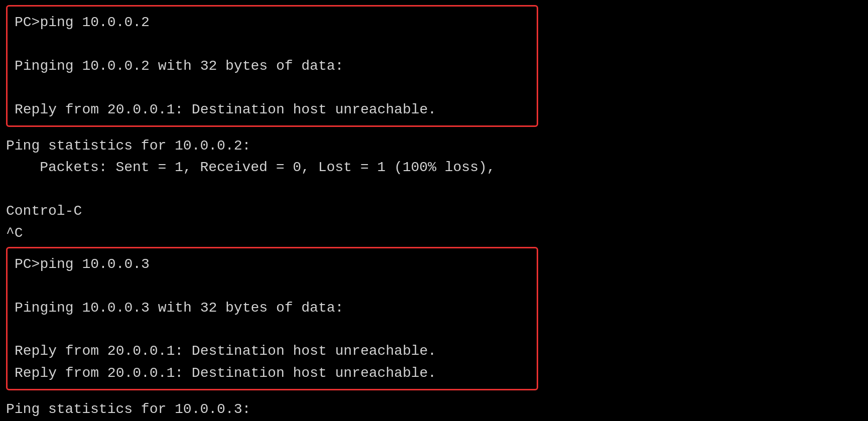 Image resolution: width=868 pixels, height=421 pixels. Describe the element at coordinates (434, 211) in the screenshot. I see `terminal-line: Control-C` at that location.